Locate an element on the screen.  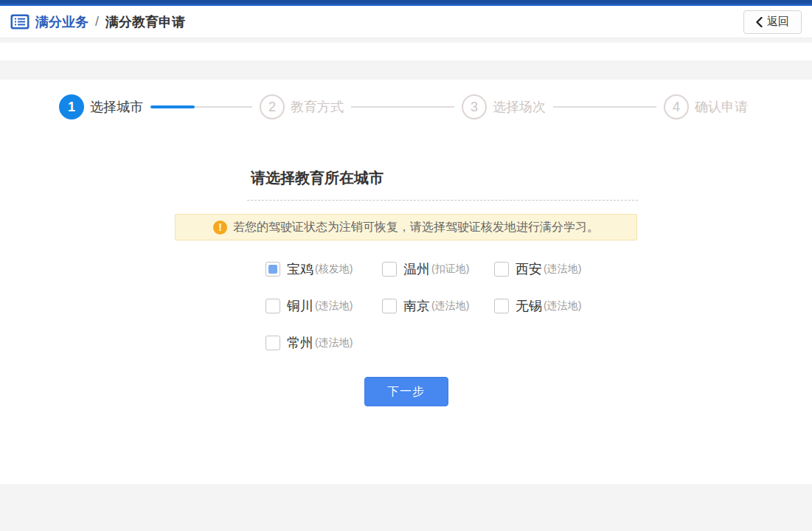
back-button-label: 返回 is located at coordinates (778, 22).